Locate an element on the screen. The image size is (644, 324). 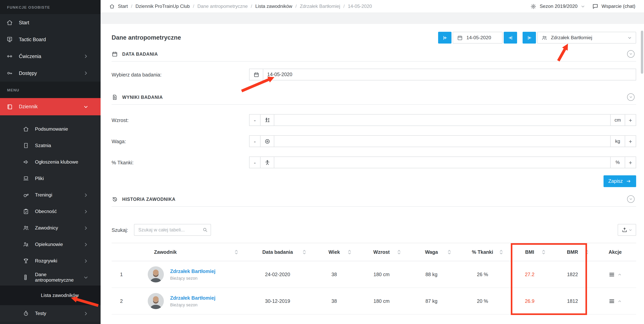
cell-date: 24-02-2020 is located at coordinates (278, 275).